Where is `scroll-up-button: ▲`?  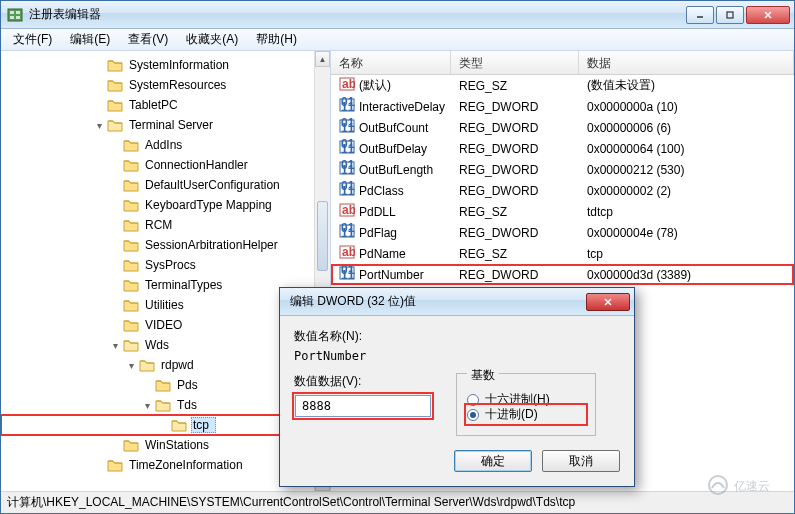
scroll-up-button: ▲ is located at coordinates (322, 59).